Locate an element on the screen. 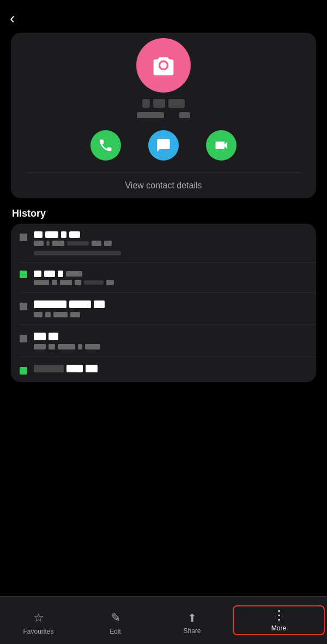  call-button is located at coordinates (106, 145).